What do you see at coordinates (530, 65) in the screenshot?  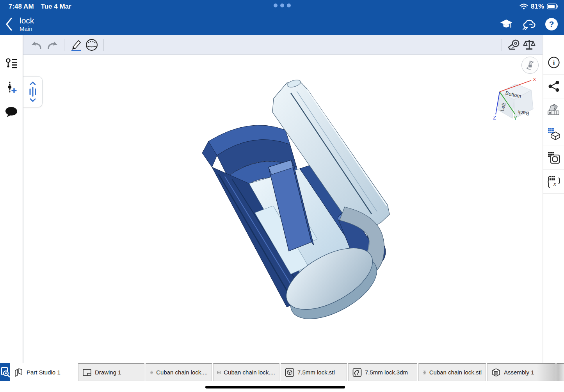 I see `rotation-lock-button` at bounding box center [530, 65].